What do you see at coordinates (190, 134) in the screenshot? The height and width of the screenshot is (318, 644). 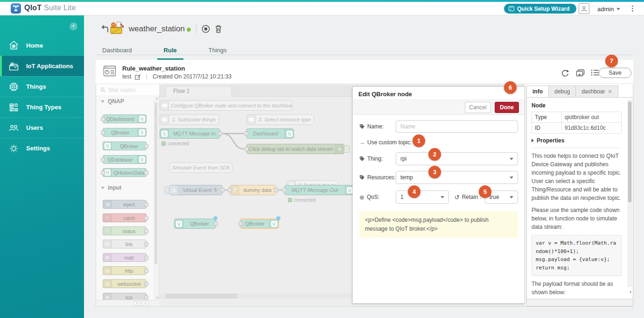 I see `node-mqtt-message-in: Q MQTT Message In` at bounding box center [190, 134].